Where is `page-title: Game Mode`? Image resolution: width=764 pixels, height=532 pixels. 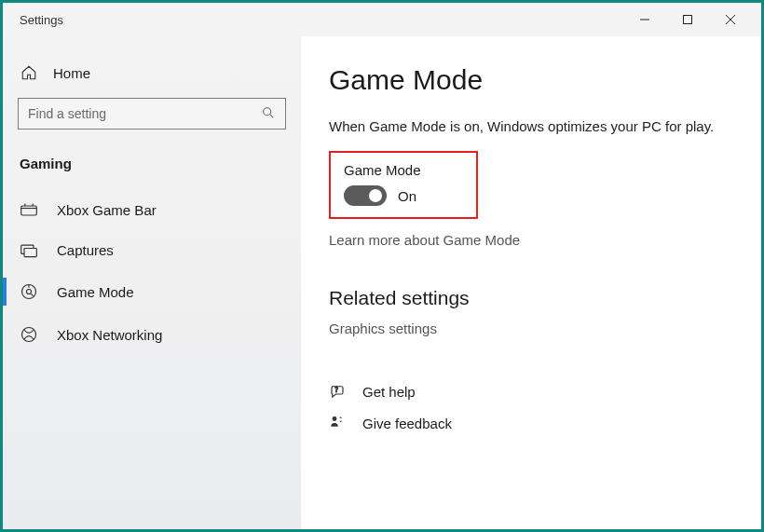
page-title: Game Mode is located at coordinates (531, 80).